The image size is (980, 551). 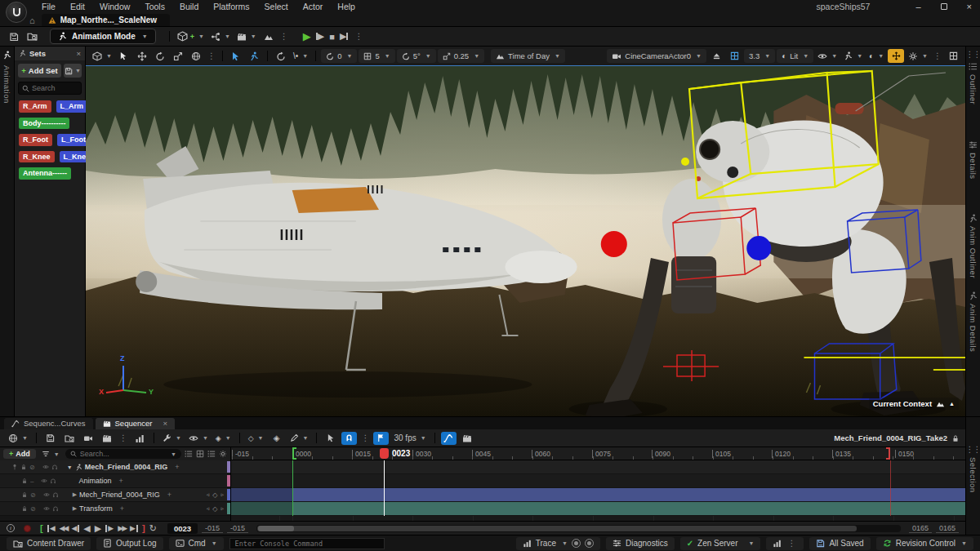 I want to click on set-tag: L_Foot, so click(x=74, y=140).